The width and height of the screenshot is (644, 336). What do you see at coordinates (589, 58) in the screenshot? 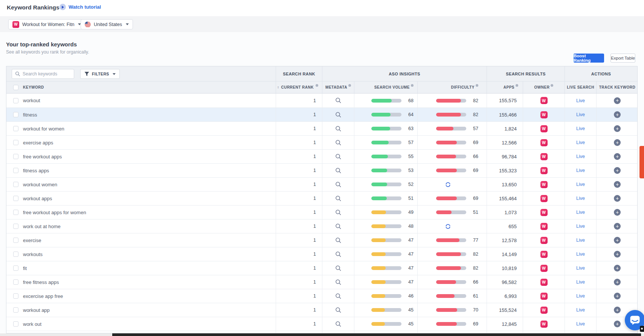
I see `boost-ranking-button: Boost Ranking` at bounding box center [589, 58].